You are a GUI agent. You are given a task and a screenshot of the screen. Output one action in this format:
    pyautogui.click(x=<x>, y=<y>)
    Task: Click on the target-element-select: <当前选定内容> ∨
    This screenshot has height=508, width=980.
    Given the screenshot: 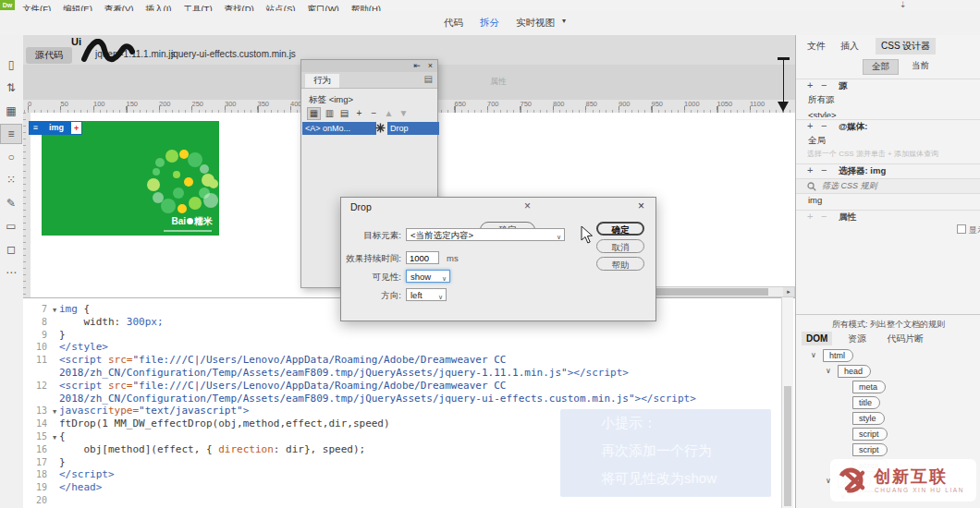 What is the action you would take?
    pyautogui.click(x=485, y=235)
    